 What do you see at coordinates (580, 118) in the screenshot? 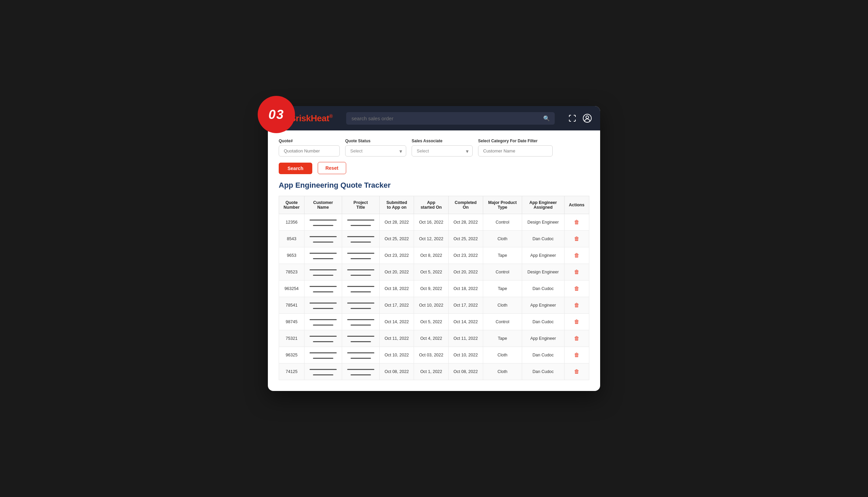
I see `nav-actions` at bounding box center [580, 118].